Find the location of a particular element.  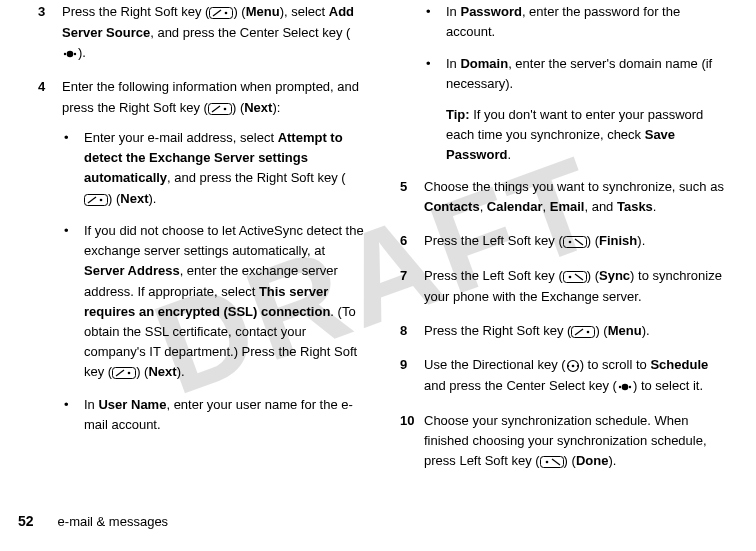

left-soft-key-icon is located at coordinates (552, 461).